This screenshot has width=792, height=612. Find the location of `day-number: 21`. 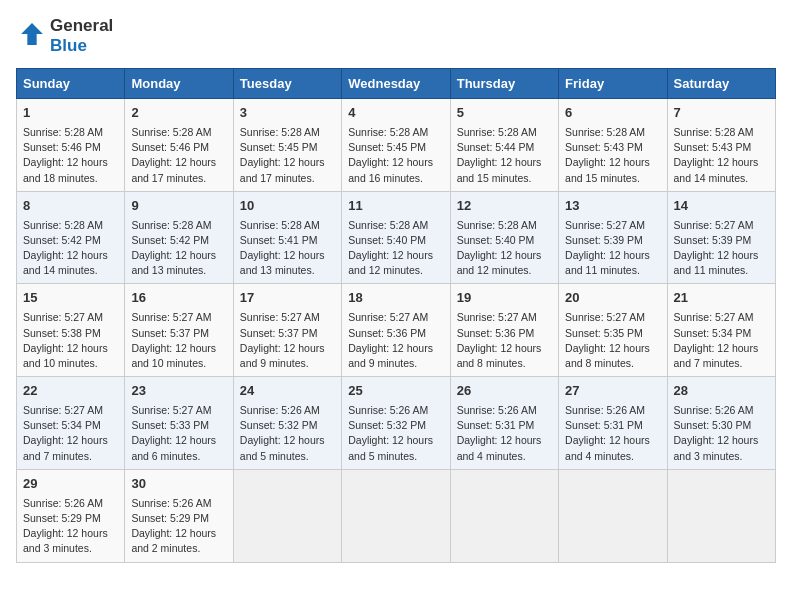

day-number: 21 is located at coordinates (722, 298).